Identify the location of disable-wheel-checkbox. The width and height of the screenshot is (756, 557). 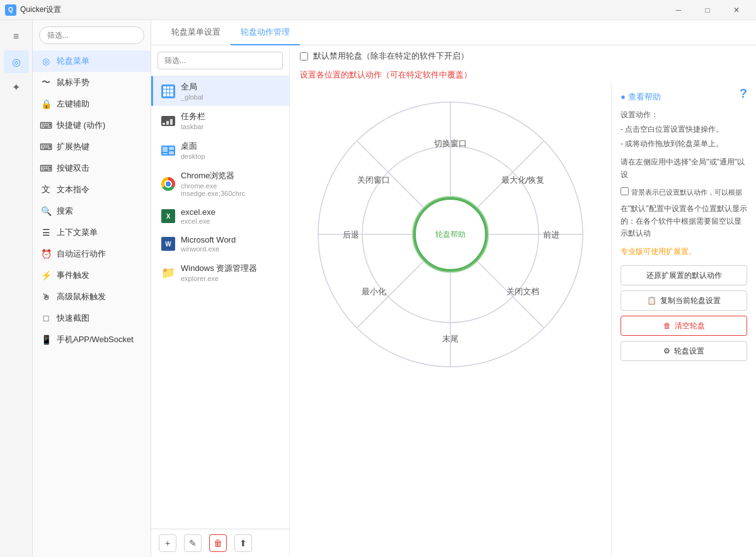
(304, 57).